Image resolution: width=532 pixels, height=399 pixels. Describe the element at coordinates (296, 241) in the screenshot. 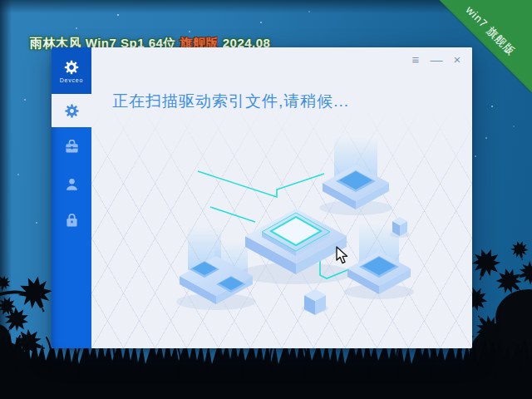

I see `cpu-chip` at that location.